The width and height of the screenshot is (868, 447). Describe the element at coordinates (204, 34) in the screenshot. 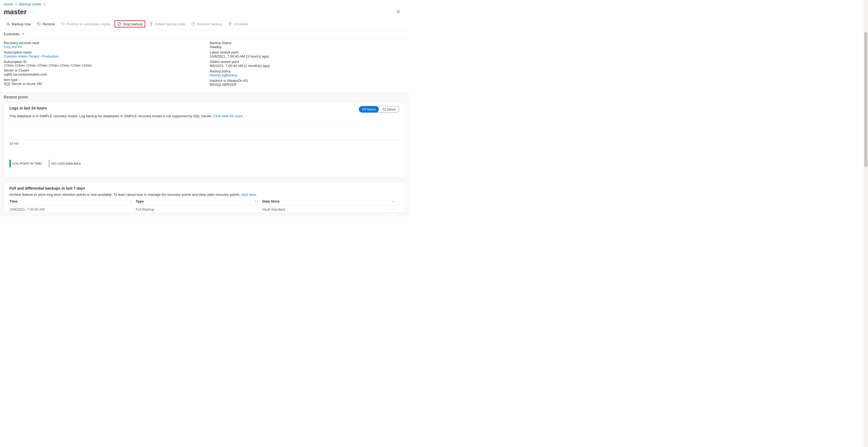

I see `essentials-toggle: Essentials` at that location.